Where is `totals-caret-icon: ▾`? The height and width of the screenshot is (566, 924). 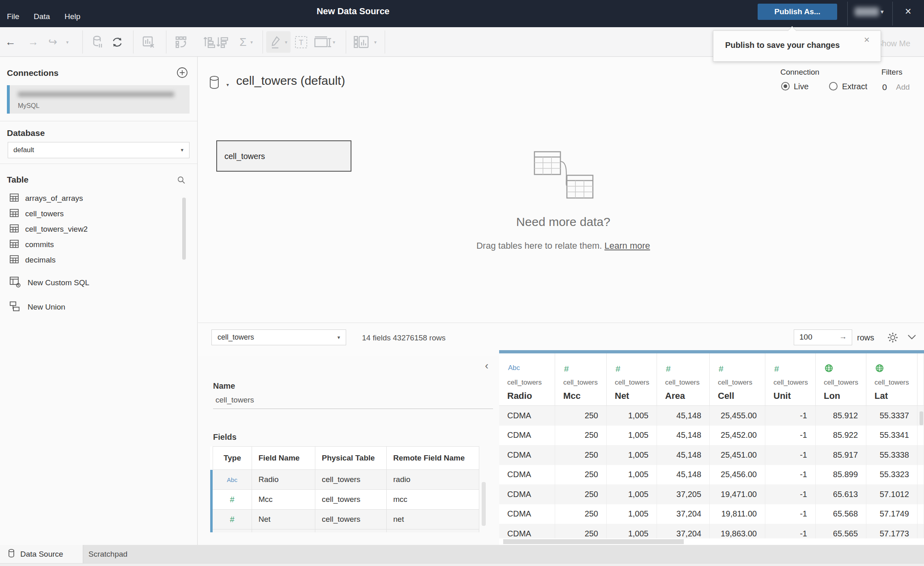 totals-caret-icon: ▾ is located at coordinates (252, 42).